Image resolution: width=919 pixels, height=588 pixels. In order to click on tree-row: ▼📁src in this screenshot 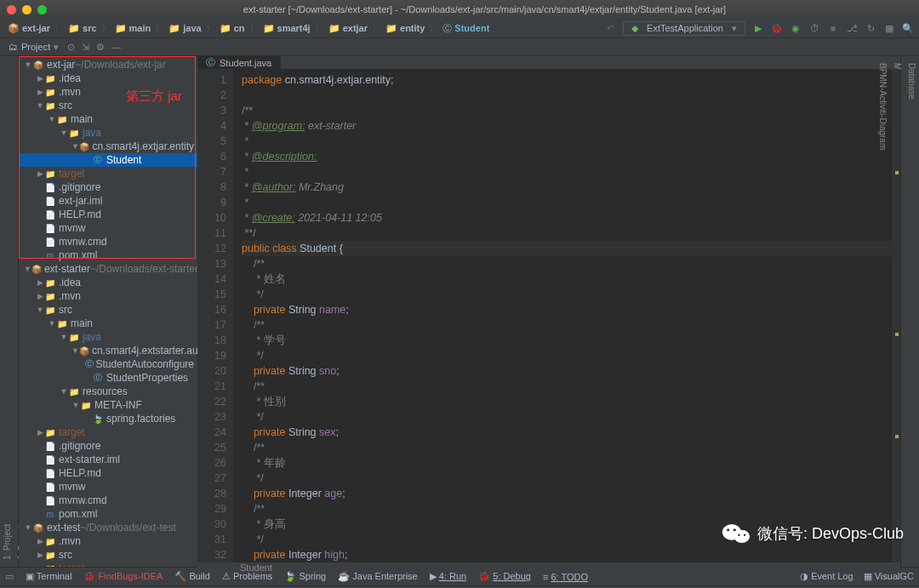, I will do `click(108, 310)`.